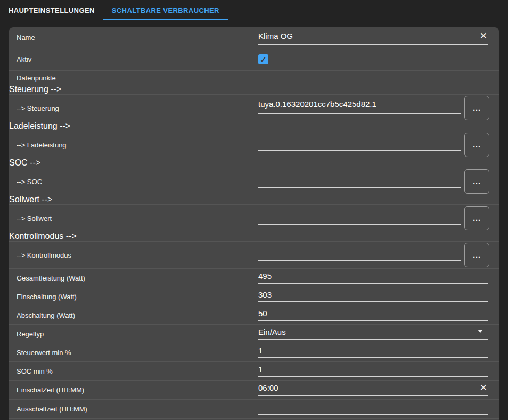 The width and height of the screenshot is (508, 420). Describe the element at coordinates (477, 145) in the screenshot. I see `ladeleistung-browse-button: ...` at that location.